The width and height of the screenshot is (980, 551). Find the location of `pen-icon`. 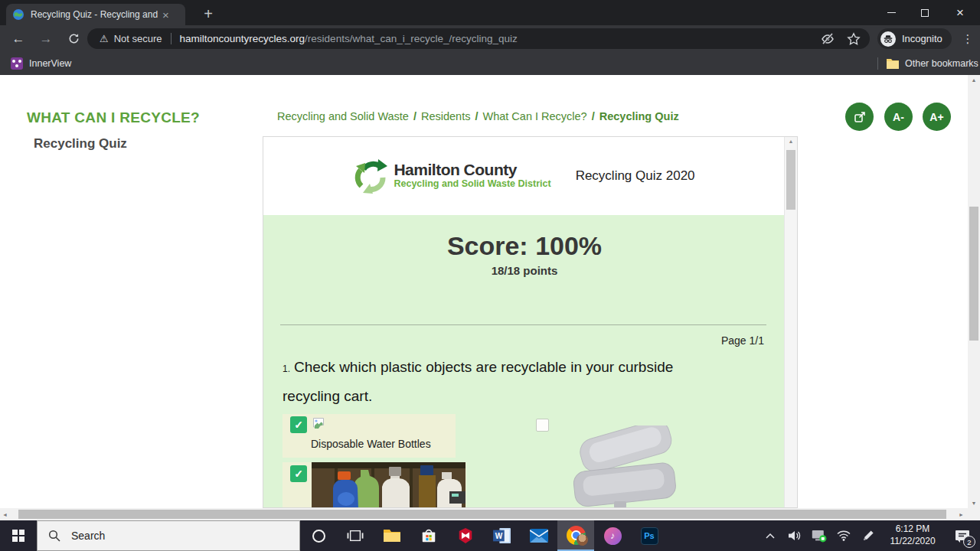

pen-icon is located at coordinates (868, 536).